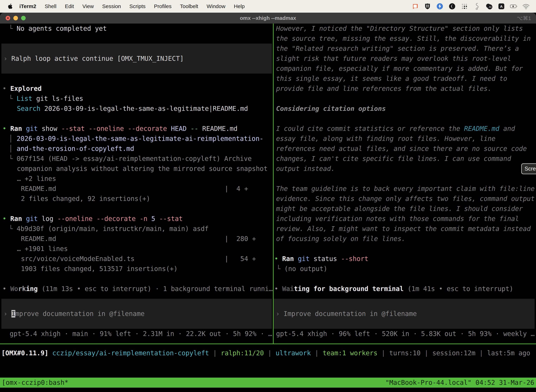  What do you see at coordinates (239, 6) in the screenshot?
I see `menu-help: Help` at bounding box center [239, 6].